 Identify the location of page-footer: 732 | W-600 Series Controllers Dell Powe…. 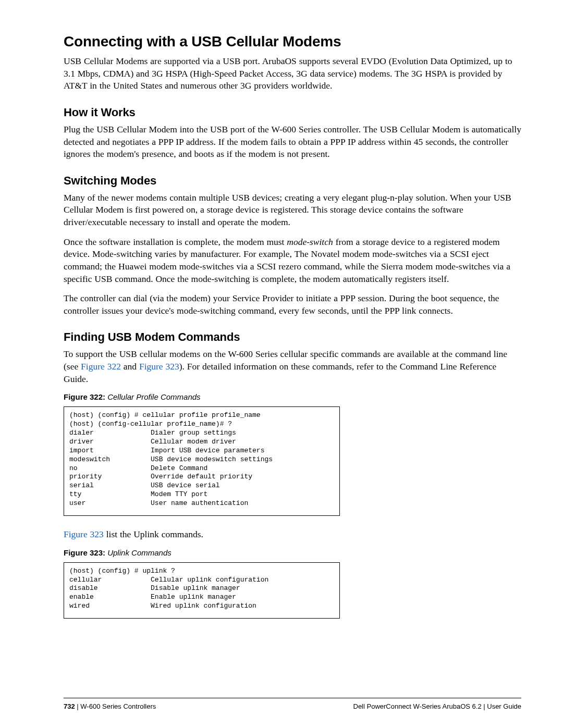
(282, 704).